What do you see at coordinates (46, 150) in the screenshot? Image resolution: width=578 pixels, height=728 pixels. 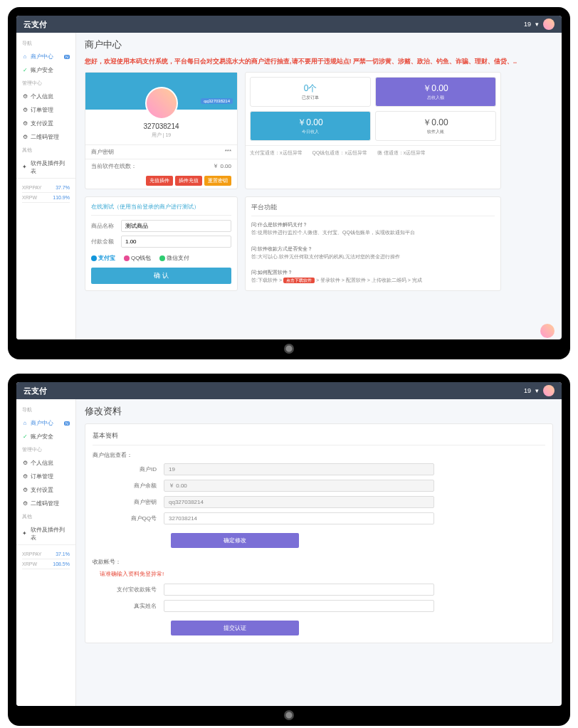 I see `sidebar-section-other: 其他` at bounding box center [46, 150].